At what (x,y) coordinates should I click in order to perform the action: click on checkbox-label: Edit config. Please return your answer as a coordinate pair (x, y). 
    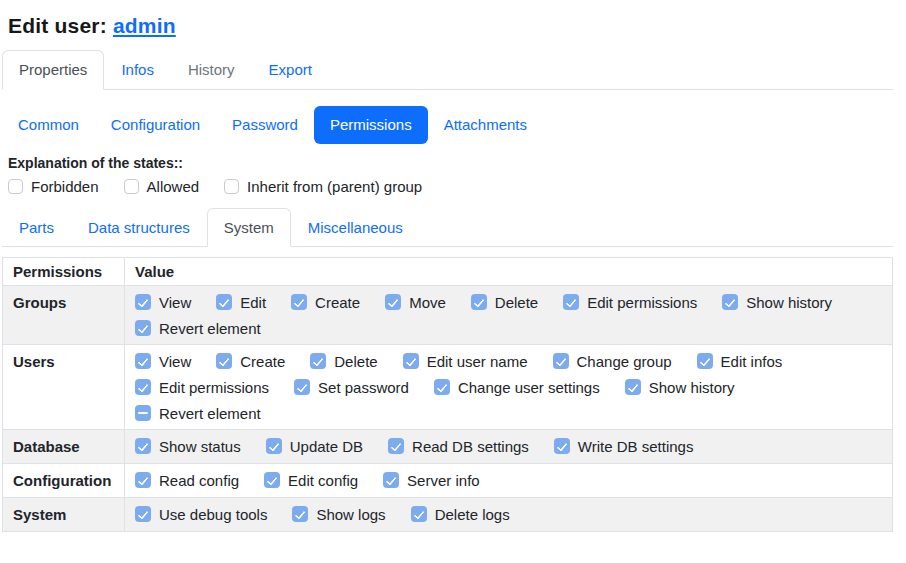
    Looking at the image, I should click on (323, 480).